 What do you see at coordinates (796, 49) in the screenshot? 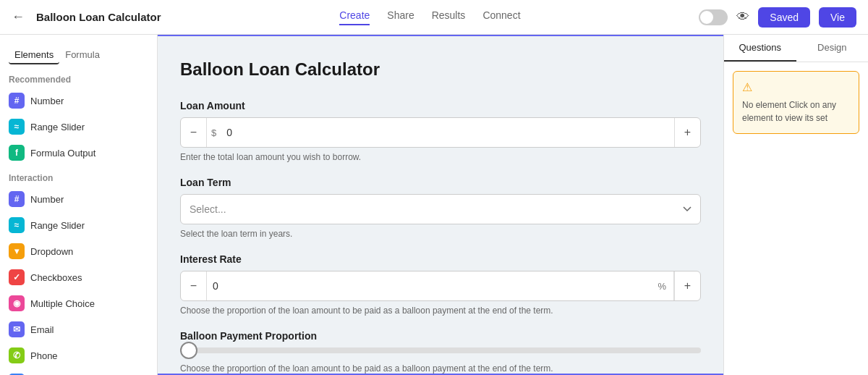
I see `right-tabs: Questions Design` at bounding box center [796, 49].